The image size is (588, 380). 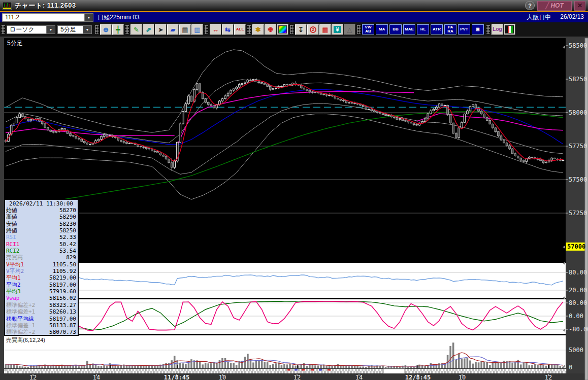 I want to click on tooltip-row-label: 標準偏差+1, so click(x=20, y=312).